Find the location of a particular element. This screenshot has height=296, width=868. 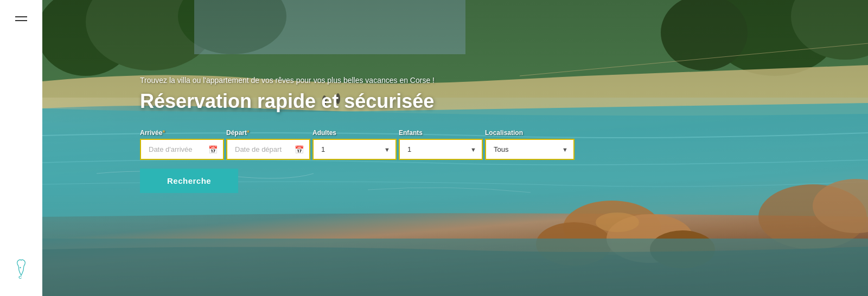

hero-title: Réservation rapide et sécurisée is located at coordinates (357, 101).